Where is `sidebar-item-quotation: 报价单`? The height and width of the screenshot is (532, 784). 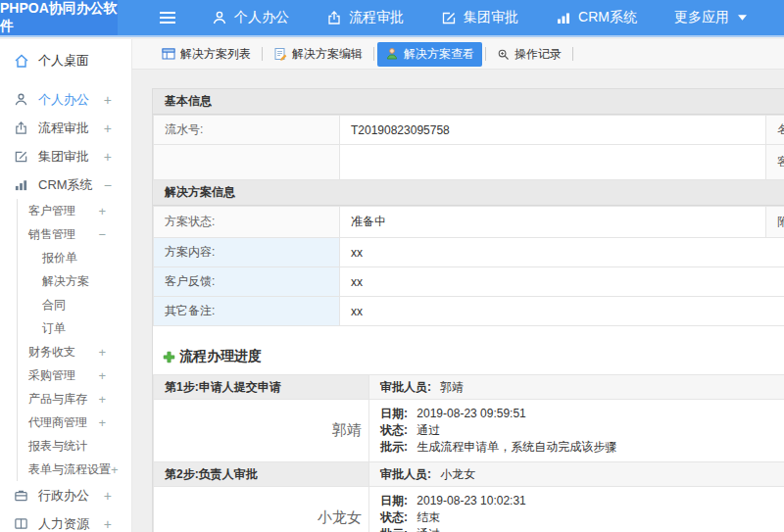
sidebar-item-quotation: 报价单 is located at coordinates (74, 258).